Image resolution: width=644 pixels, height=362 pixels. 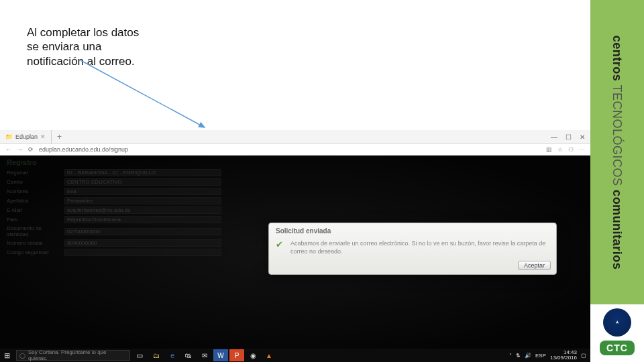 What do you see at coordinates (73, 355) in the screenshot?
I see `cortana-search: ◯ Soy Cortana. Pregúntame lo que quieras…` at bounding box center [73, 355].